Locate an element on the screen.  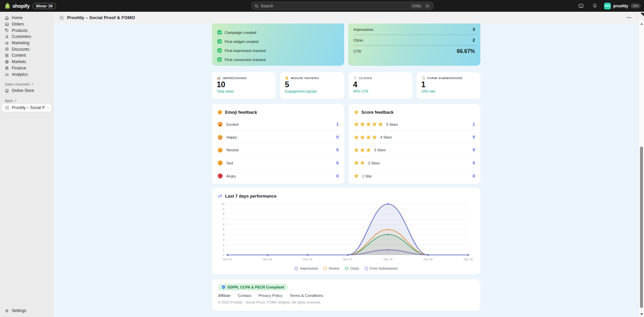
onboarding-checklist-card: Campaign created First widget created Fi… is located at coordinates (278, 45).